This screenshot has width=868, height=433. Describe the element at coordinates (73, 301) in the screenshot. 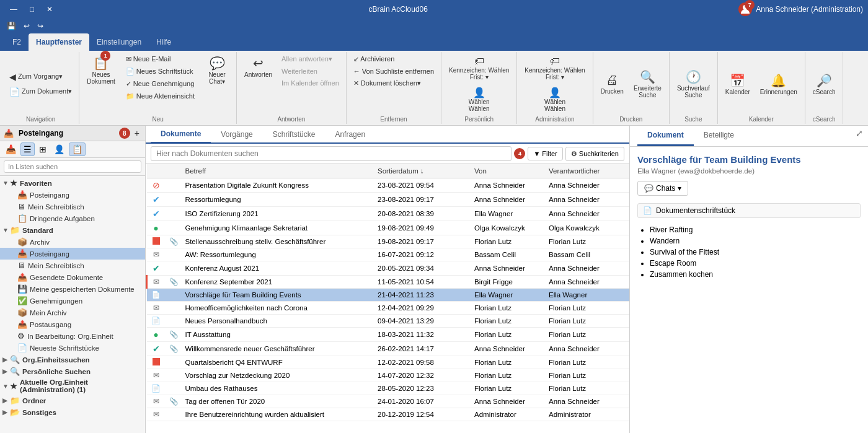

I see `sidebar-item-genehmigungen: ✅ Genehmigungen` at that location.